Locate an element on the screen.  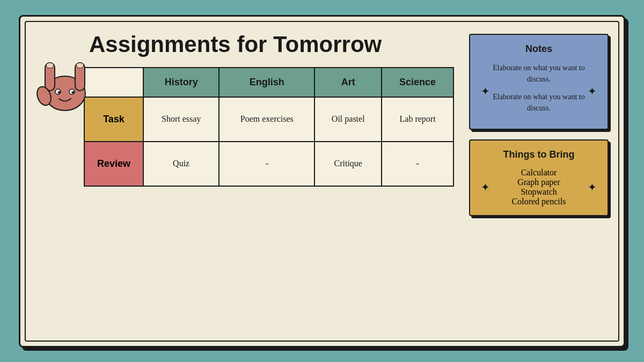
notes-panel: Notes ✦ Elaborate on what you want to di… is located at coordinates (539, 82).